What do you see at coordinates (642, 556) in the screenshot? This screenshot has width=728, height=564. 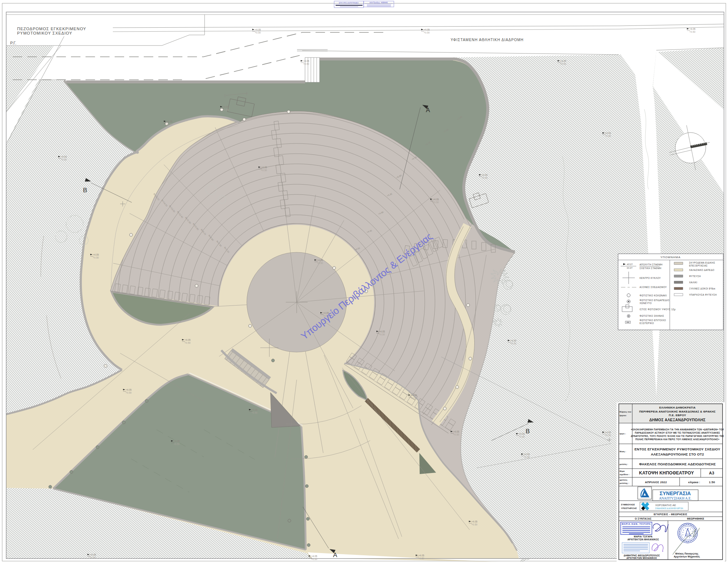 I see `svg-text: ΔΗΜΗΤΡΗΣ ΘΕΟΔΩΡΟΠΟΥΛΟΣ` at bounding box center [642, 556].